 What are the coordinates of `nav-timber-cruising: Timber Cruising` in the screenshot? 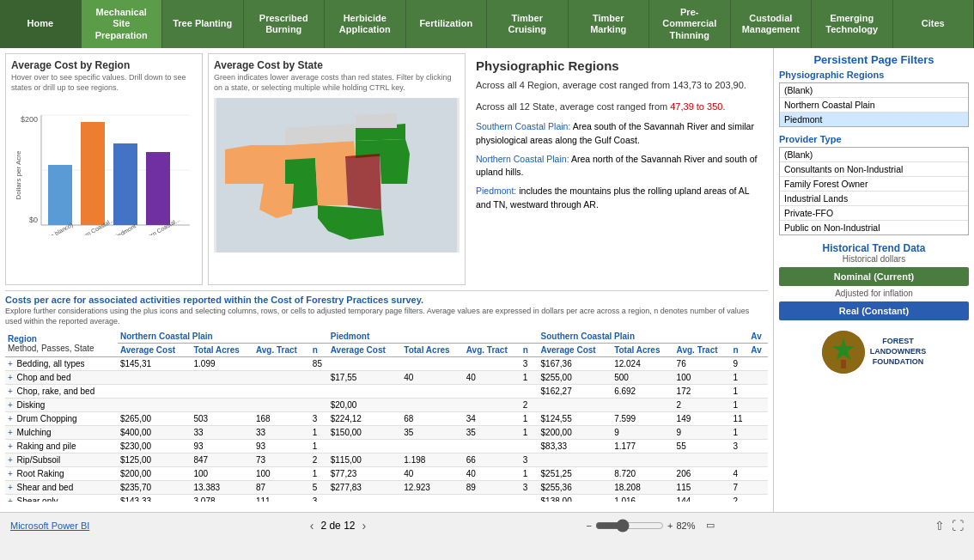 It's located at (527, 24).